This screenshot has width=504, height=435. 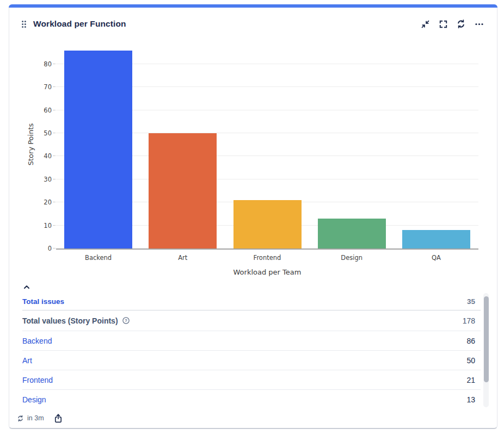 What do you see at coordinates (267, 249) in the screenshot?
I see `x-axis-line` at bounding box center [267, 249].